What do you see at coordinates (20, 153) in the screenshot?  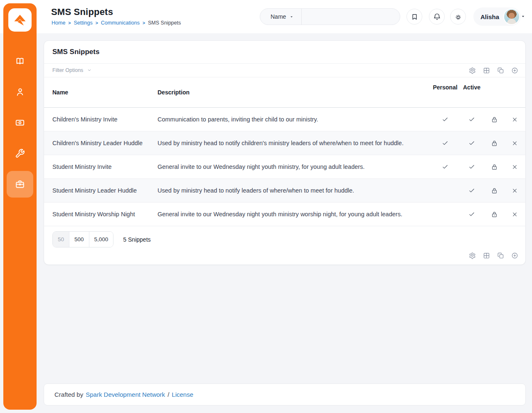 I see `wrench-icon` at bounding box center [20, 153].